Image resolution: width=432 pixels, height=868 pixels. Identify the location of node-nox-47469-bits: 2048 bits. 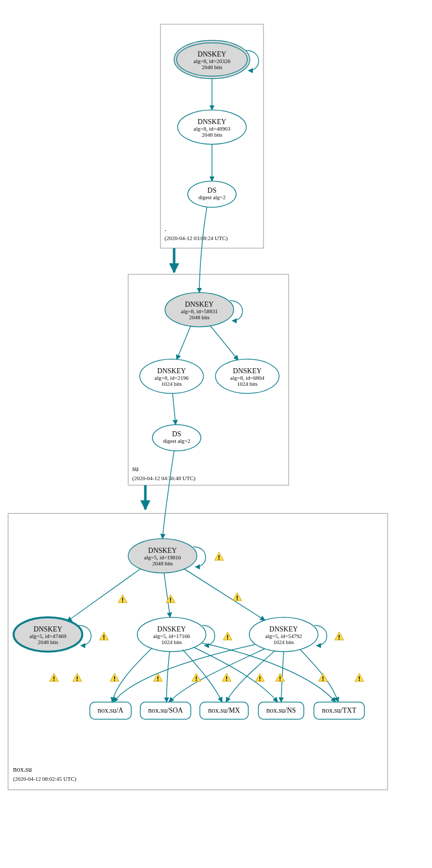
(48, 642).